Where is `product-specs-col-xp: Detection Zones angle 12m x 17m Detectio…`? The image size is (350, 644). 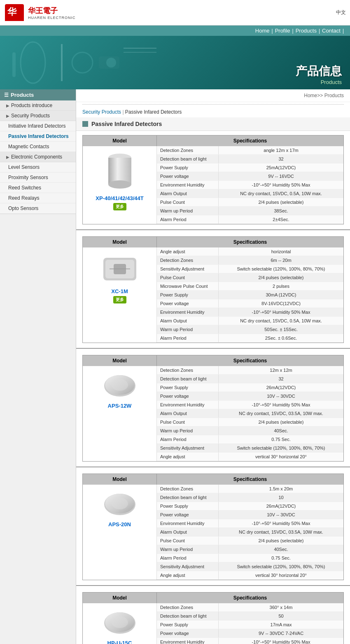 product-specs-col-xp: Detection Zones angle 12m x 17m Detectio… is located at coordinates (250, 185).